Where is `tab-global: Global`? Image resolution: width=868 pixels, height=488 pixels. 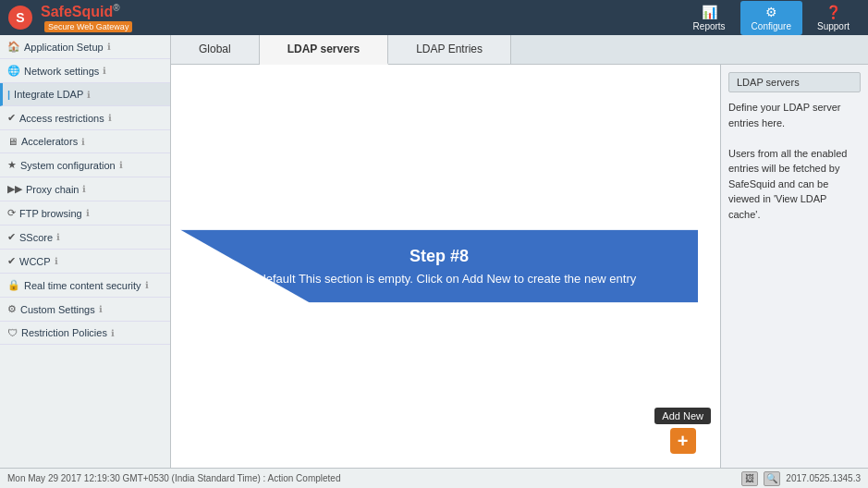 tab-global: Global is located at coordinates (215, 50).